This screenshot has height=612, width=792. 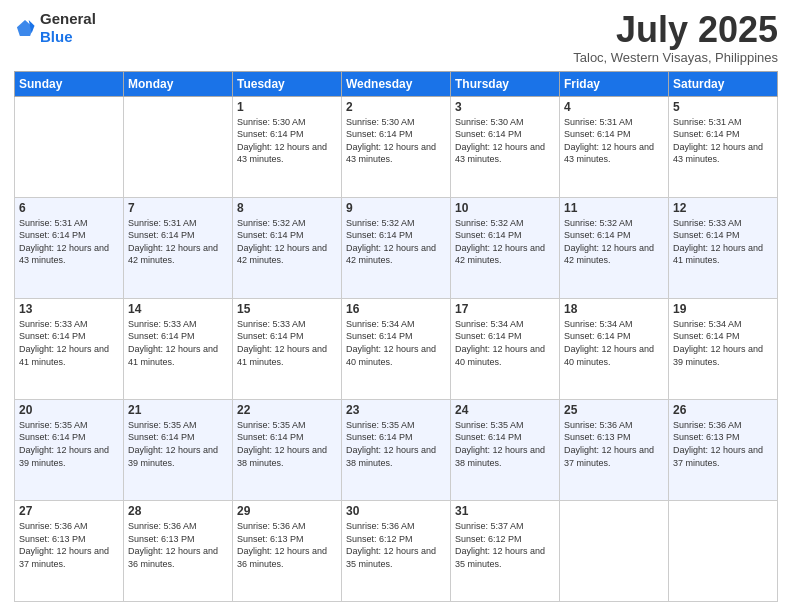 What do you see at coordinates (287, 511) in the screenshot?
I see `day-number: 29` at bounding box center [287, 511].